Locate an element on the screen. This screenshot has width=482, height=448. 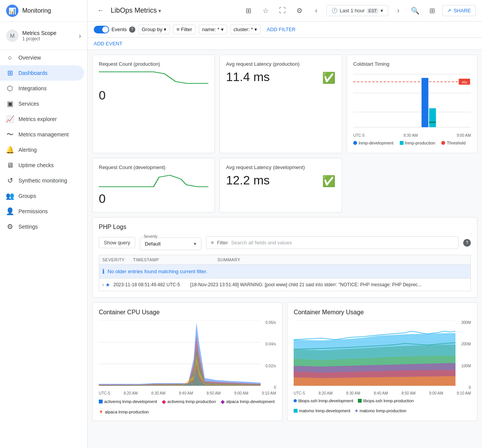
severity-select-dropdown: Default ▾ is located at coordinates (171, 244).